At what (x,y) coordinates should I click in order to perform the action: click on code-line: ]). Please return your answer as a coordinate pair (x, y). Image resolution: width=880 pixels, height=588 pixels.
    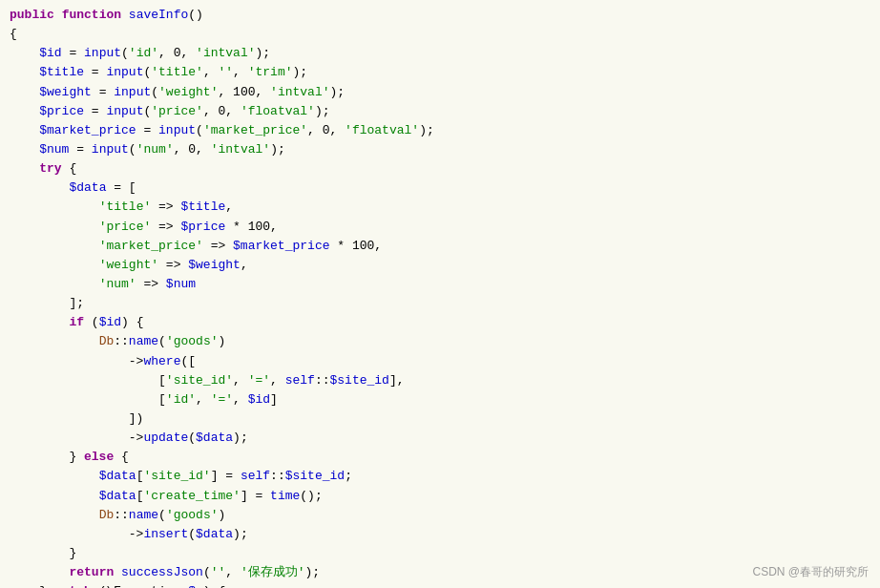
    Looking at the image, I should click on (440, 419).